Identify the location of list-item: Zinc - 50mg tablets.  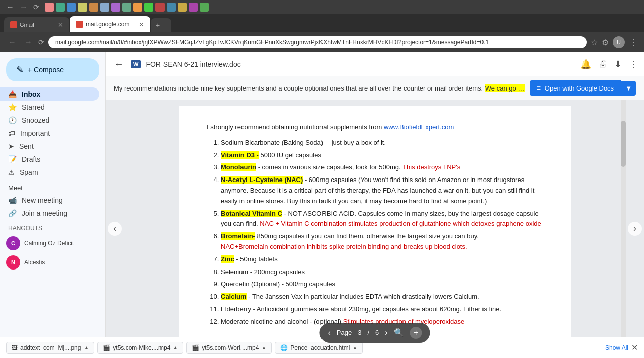
(382, 259).